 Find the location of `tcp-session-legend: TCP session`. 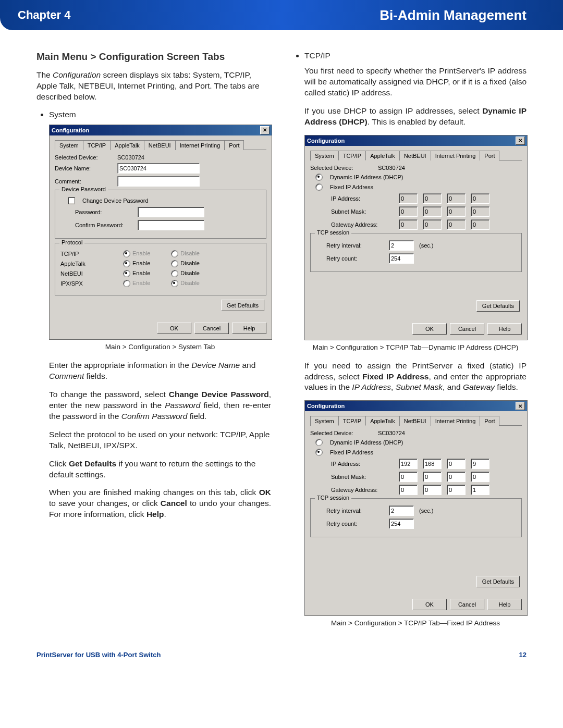

tcp-session-legend: TCP session is located at coordinates (333, 498).